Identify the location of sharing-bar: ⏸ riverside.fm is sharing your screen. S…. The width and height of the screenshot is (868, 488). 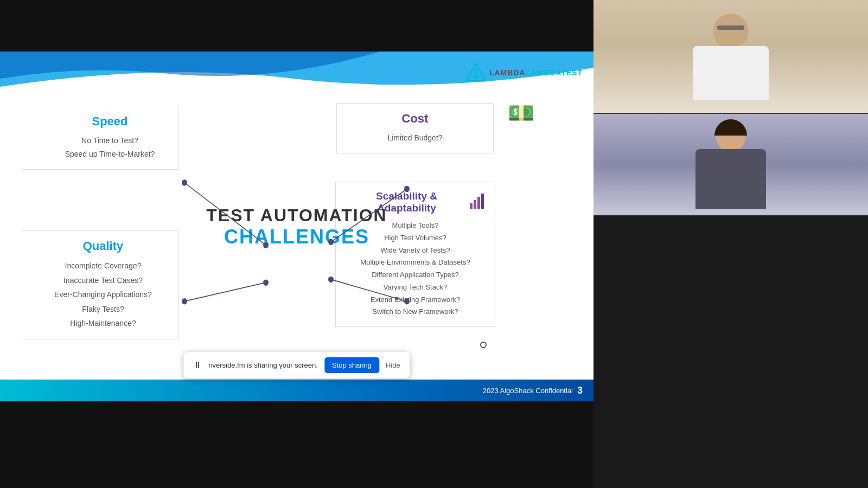
(296, 365).